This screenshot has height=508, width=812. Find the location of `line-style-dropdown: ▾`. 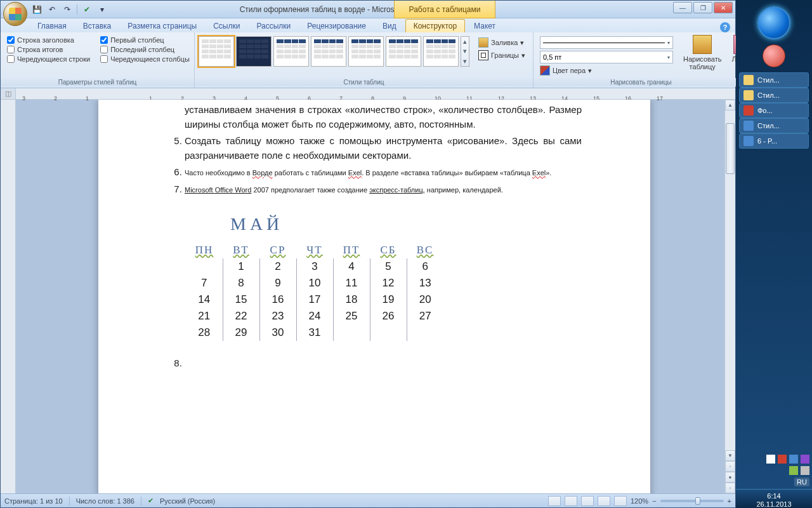

line-style-dropdown: ▾ is located at coordinates (606, 43).